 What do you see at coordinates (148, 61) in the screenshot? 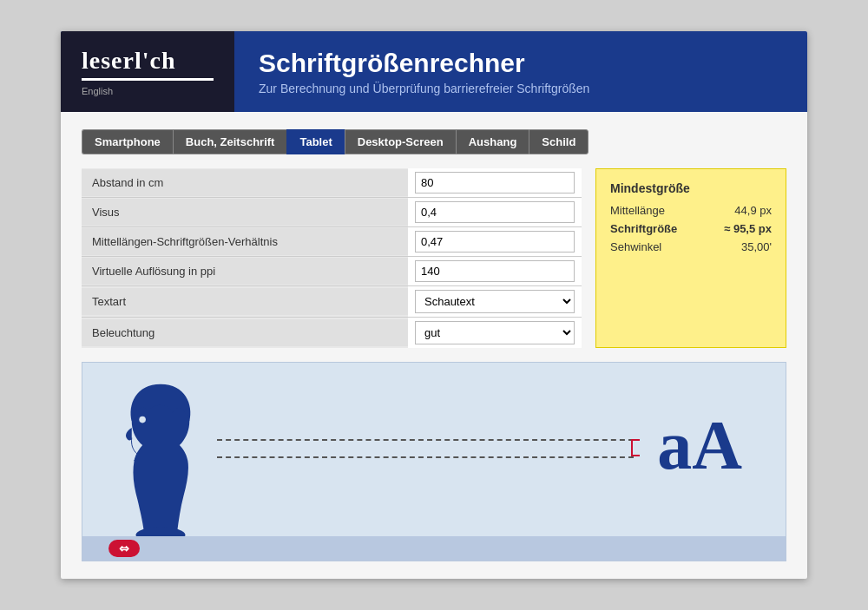
I see `logo-text: leserl'ch` at bounding box center [148, 61].